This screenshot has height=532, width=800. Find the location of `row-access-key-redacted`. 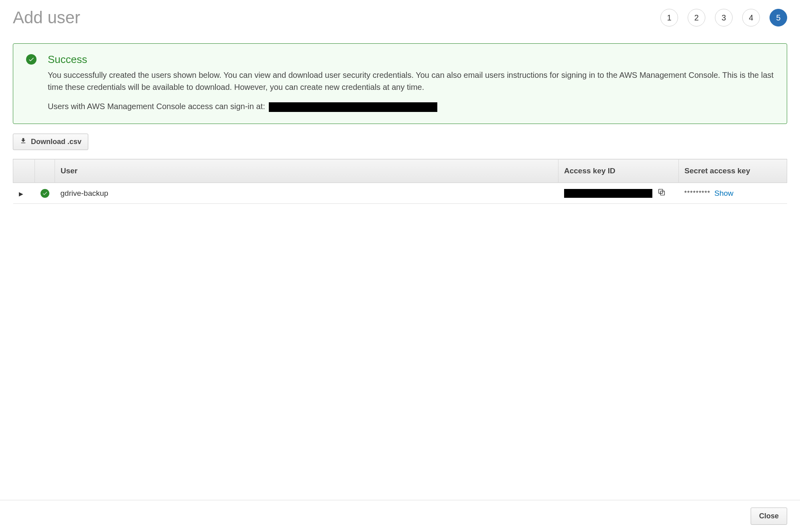

row-access-key-redacted is located at coordinates (608, 193).